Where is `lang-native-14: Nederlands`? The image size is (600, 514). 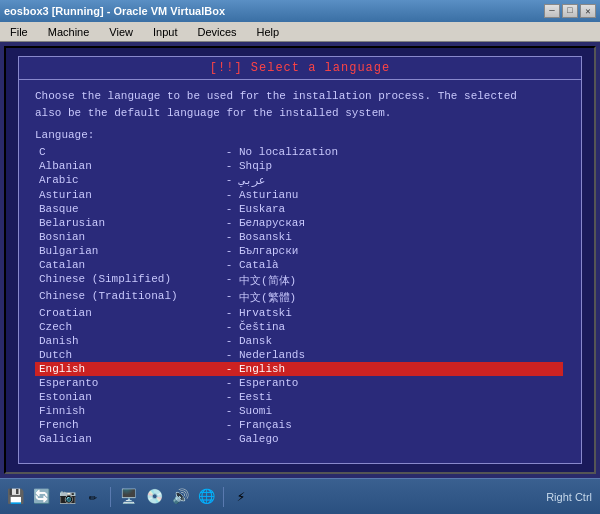 lang-native-14: Nederlands is located at coordinates (399, 355).